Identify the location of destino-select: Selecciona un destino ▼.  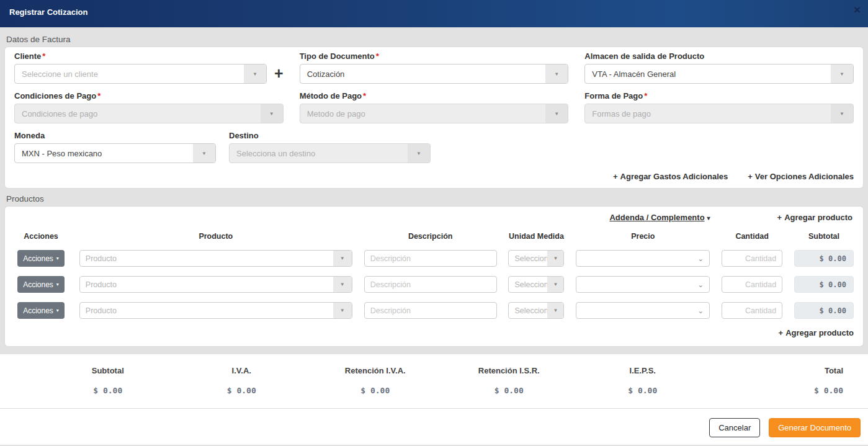
(330, 153).